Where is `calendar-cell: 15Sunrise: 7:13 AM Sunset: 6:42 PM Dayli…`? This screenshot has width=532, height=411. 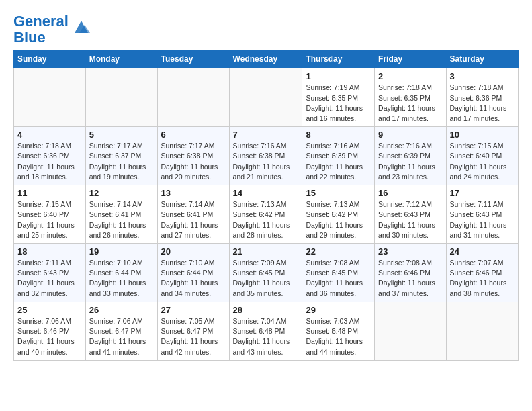
calendar-cell: 15Sunrise: 7:13 AM Sunset: 6:42 PM Dayli… is located at coordinates (339, 215).